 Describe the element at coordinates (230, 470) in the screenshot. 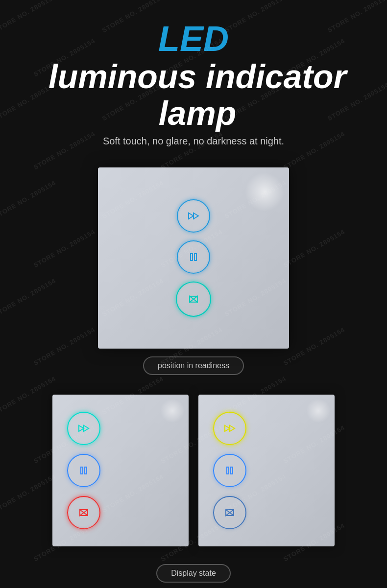

I see `right-pause-button` at that location.